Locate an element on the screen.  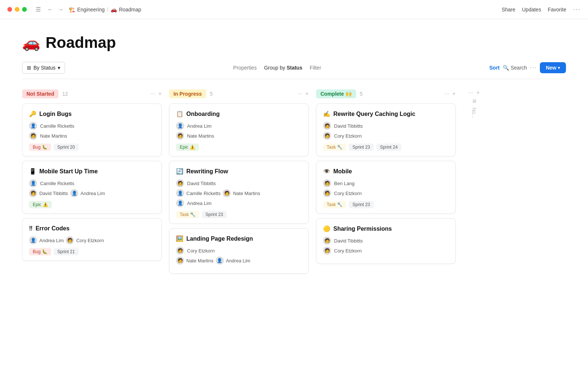
breadcrumb-engineering-label: Engineering is located at coordinates (91, 10).